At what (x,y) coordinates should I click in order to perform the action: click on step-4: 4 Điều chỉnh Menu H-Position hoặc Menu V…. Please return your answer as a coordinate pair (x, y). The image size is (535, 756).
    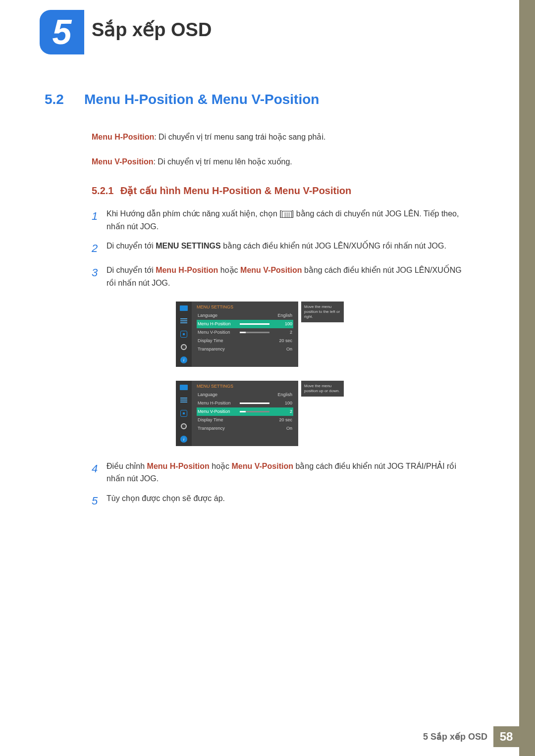
    Looking at the image, I should click on (281, 472).